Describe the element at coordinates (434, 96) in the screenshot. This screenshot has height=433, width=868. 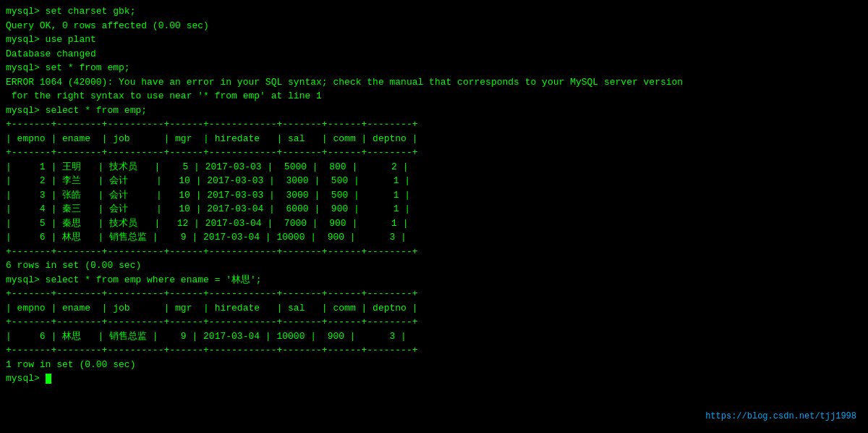
I see `terminal-line: for the right syntax to use near '* from…` at that location.